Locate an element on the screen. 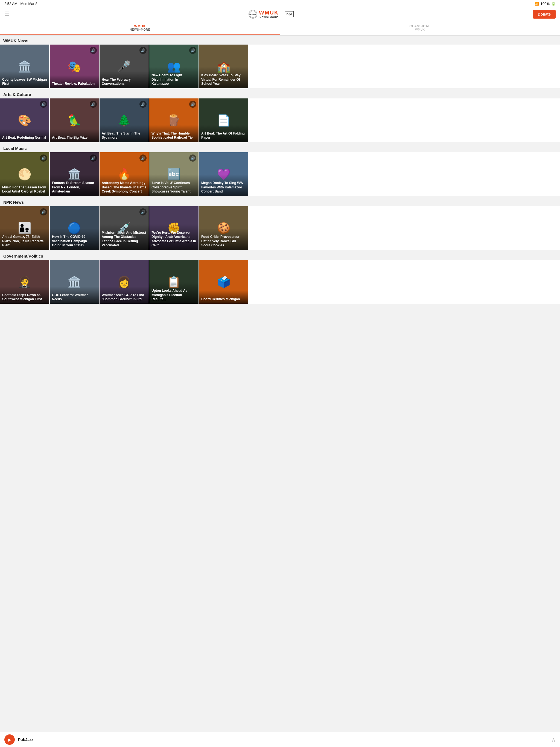  list-item: 🏛️🔊Fontana To Stream Season From NY, Lon… is located at coordinates (74, 174).